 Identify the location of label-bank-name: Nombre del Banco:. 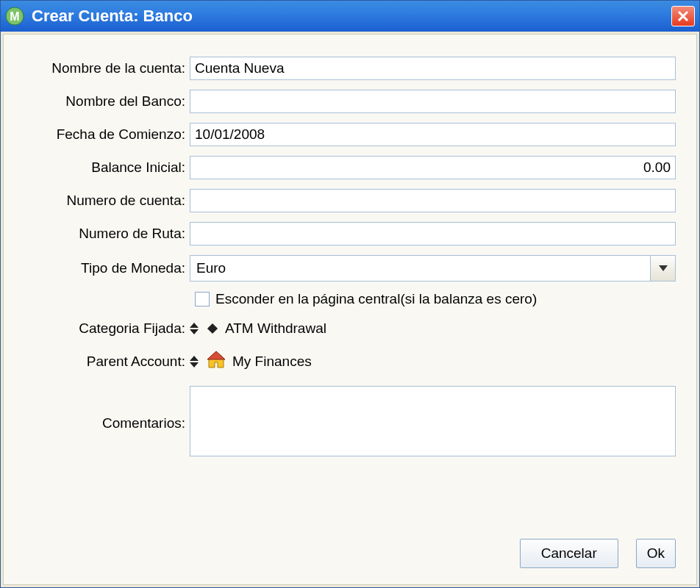
(107, 101).